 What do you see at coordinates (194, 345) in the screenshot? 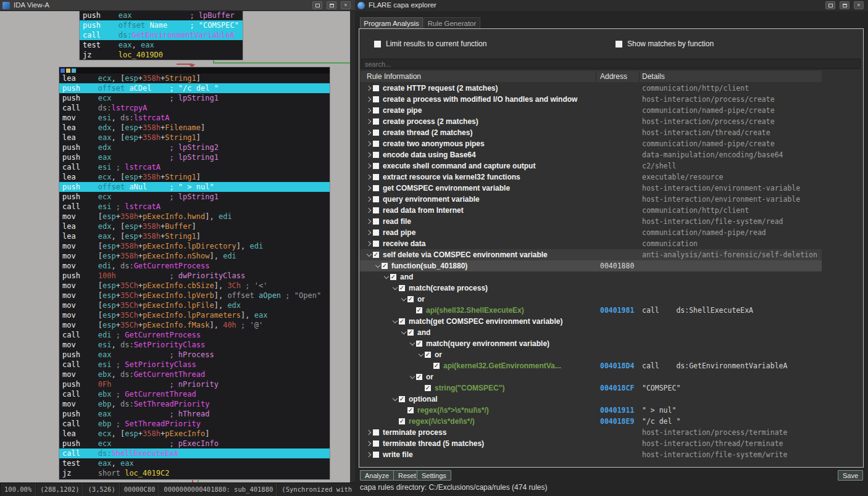
I see `asm-line: mov esi, ds:SetPriorityClass` at bounding box center [194, 345].